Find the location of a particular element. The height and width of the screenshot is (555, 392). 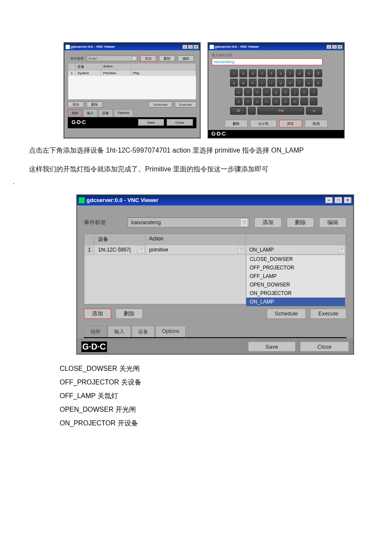

action-select: primitive ▽ is located at coordinates (196, 250).